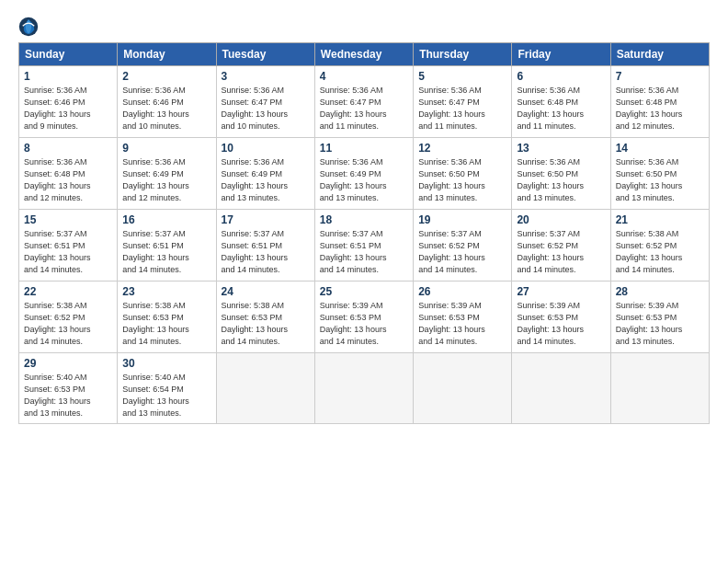 Image resolution: width=728 pixels, height=563 pixels. I want to click on weekday-header-row: Sunday Monday Tuesday Wednesday Thursday…, so click(364, 55).